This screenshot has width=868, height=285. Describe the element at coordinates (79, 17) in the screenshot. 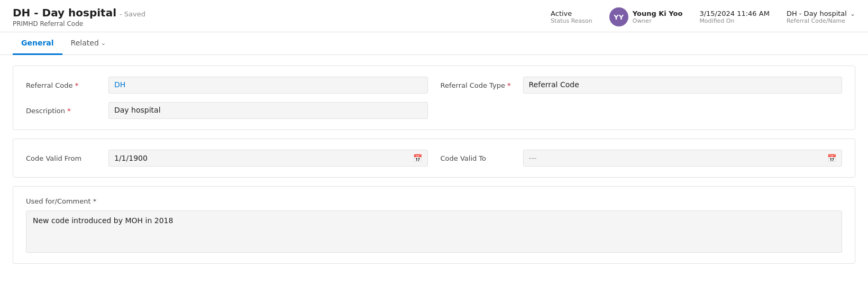

I see `header-left: DH - Day hospital - Saved PRIMHD Referra…` at that location.